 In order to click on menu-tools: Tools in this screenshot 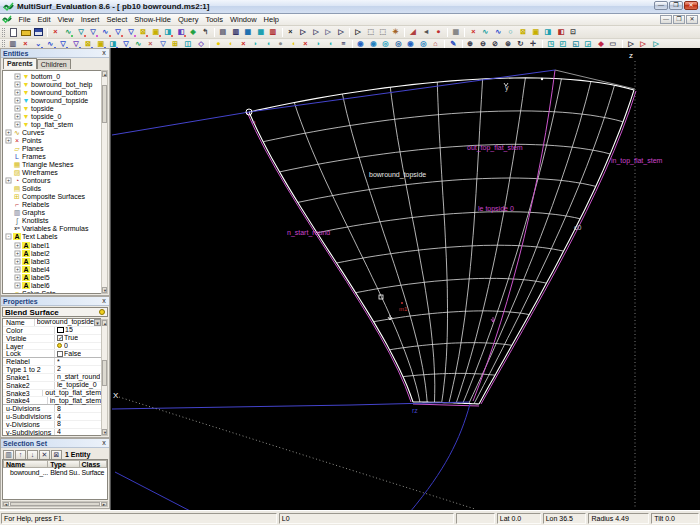, I will do `click(214, 20)`.